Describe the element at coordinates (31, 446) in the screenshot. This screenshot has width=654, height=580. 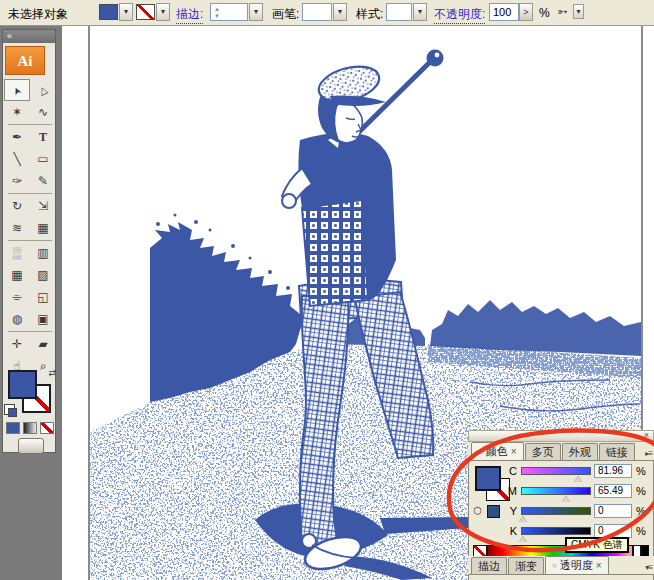
I see `screen-mode-button` at that location.